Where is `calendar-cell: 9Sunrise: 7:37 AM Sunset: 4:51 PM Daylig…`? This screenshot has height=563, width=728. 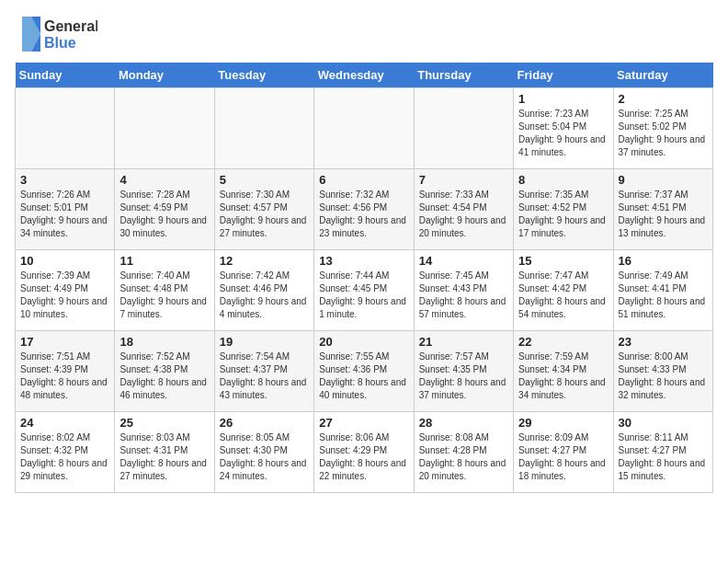
calendar-cell: 9Sunrise: 7:37 AM Sunset: 4:51 PM Daylig… is located at coordinates (663, 210).